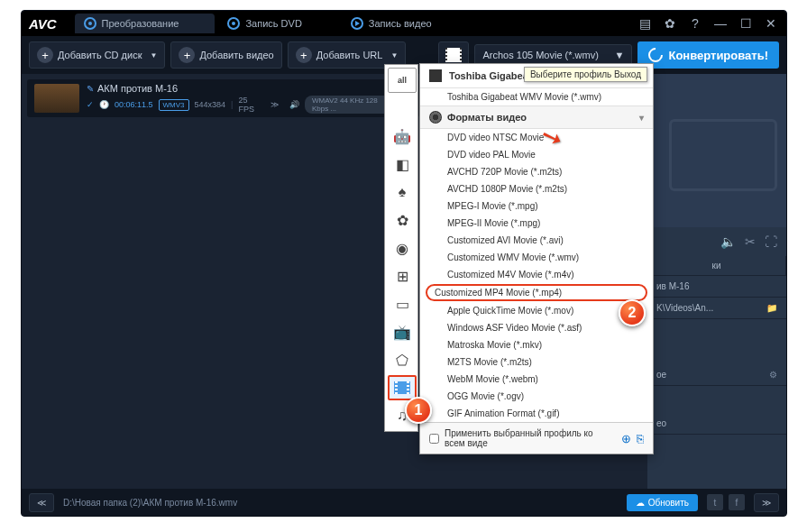  Describe the element at coordinates (766, 503) in the screenshot. I see `expand-button: ≫` at that location.